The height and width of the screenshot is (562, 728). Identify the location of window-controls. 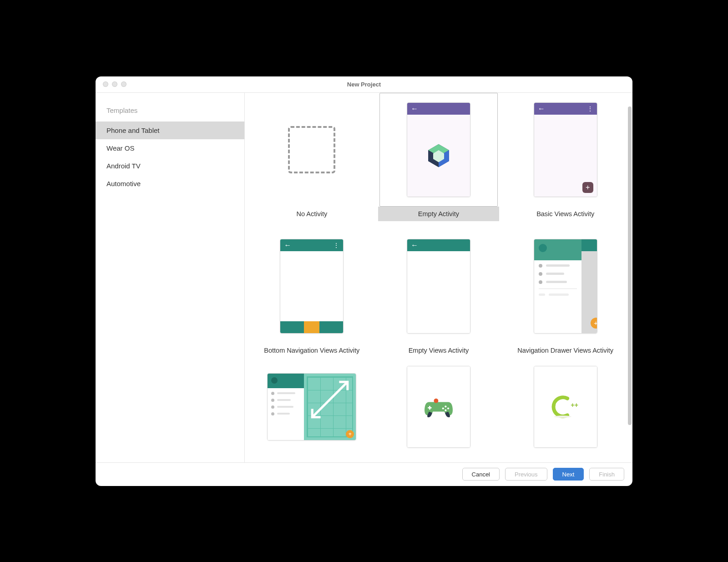
(111, 84).